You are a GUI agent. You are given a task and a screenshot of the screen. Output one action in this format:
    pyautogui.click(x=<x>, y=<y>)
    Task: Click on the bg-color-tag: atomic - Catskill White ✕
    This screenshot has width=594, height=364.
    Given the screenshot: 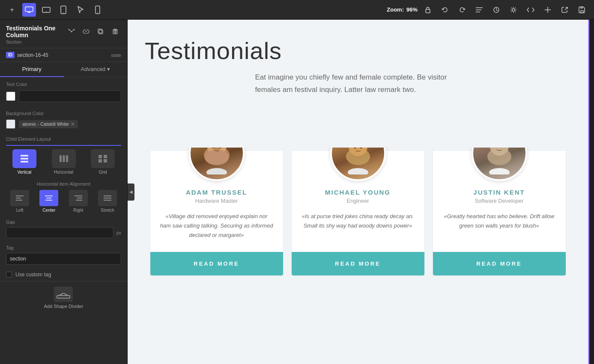 What is the action you would take?
    pyautogui.click(x=48, y=124)
    